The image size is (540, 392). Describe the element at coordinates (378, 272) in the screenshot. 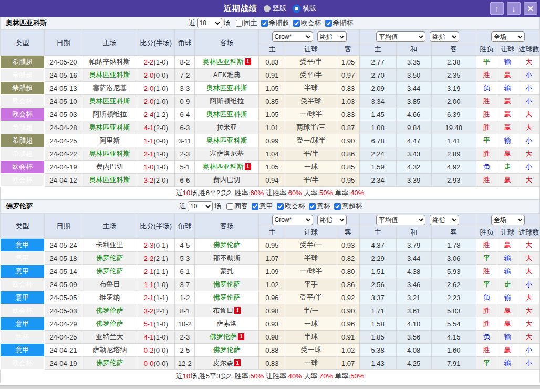

I see `euro-home-odds: 1.51` at that location.